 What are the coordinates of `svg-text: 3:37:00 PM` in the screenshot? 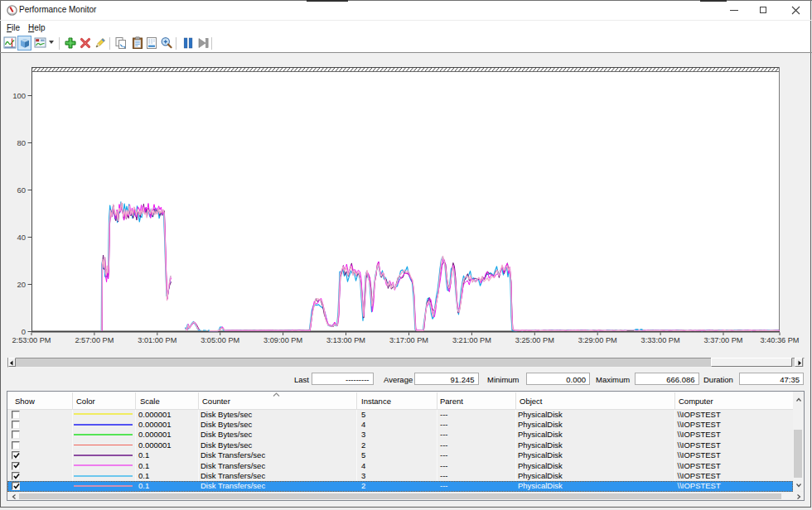 It's located at (724, 340).